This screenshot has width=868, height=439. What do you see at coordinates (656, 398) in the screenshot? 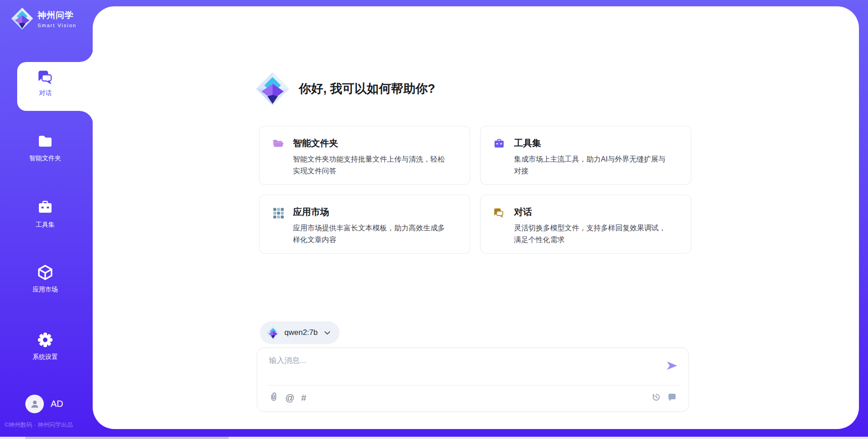
I see `history-icon` at bounding box center [656, 398].